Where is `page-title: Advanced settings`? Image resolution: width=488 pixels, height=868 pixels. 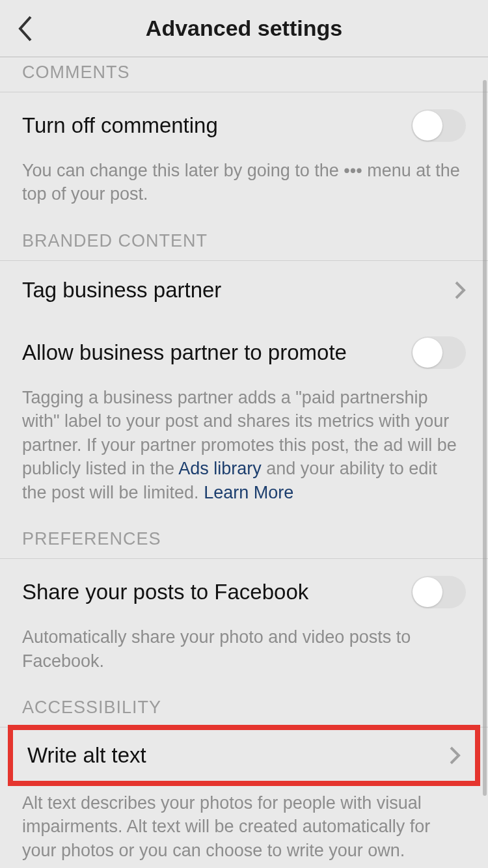 page-title: Advanced settings is located at coordinates (244, 29).